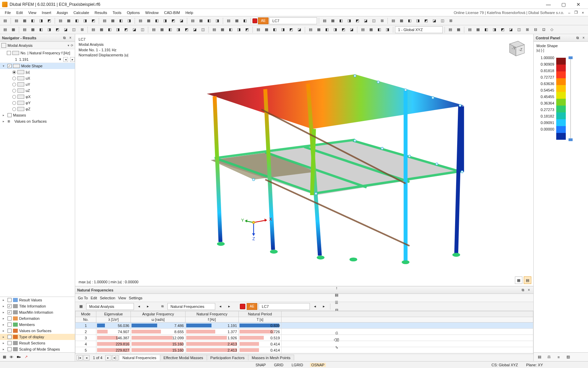  What do you see at coordinates (38, 121) in the screenshot?
I see `tree-values-on-surfaces: ▸ ⊞ Values on Surfaces` at bounding box center [38, 121].